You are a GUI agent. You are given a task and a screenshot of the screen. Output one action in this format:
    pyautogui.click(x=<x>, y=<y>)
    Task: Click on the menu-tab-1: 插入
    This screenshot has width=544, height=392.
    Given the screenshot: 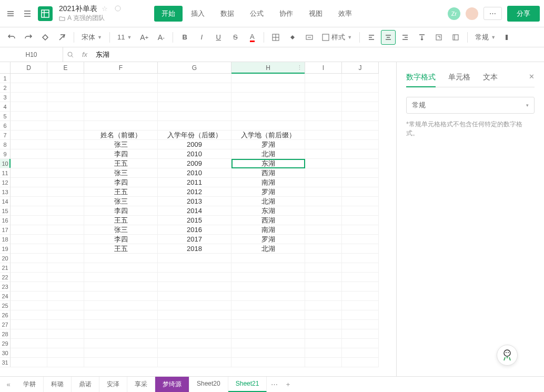 What is the action you would take?
    pyautogui.click(x=198, y=14)
    